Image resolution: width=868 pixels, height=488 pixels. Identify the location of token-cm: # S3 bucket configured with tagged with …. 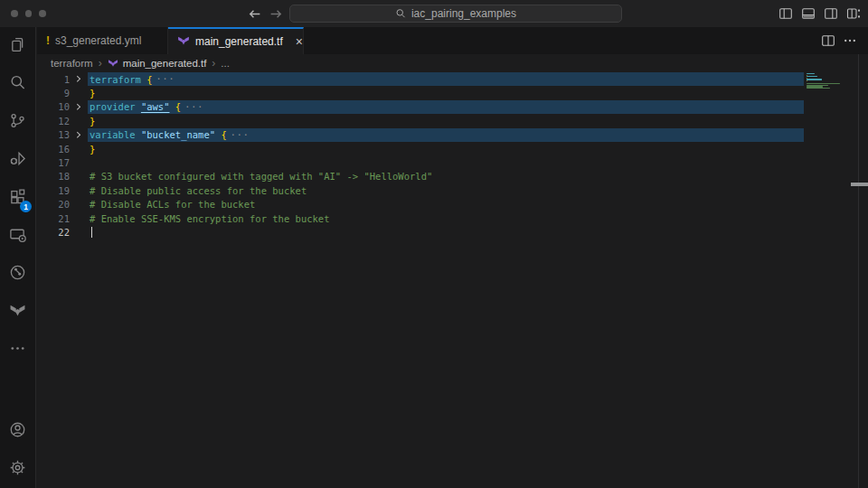
(260, 176).